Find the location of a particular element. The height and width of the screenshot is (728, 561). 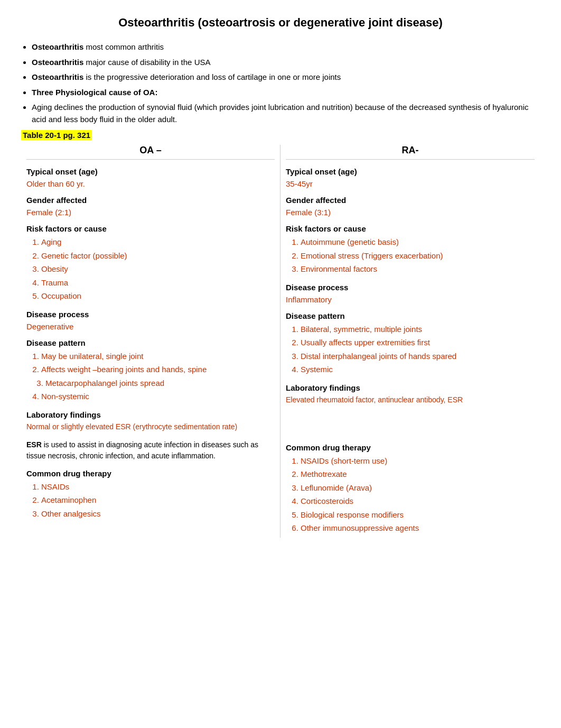

table-label-wrapper: Table 20-1 pg. 321 is located at coordinates (280, 135).